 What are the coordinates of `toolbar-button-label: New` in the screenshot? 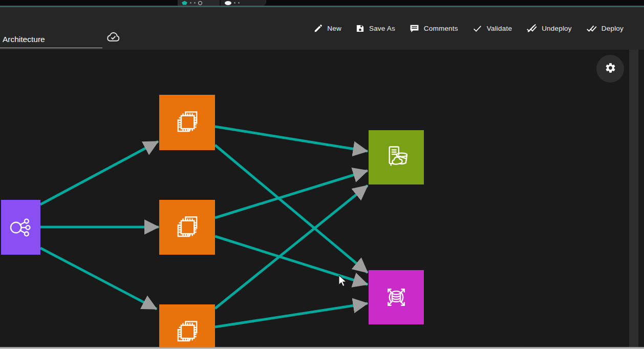 It's located at (334, 29).